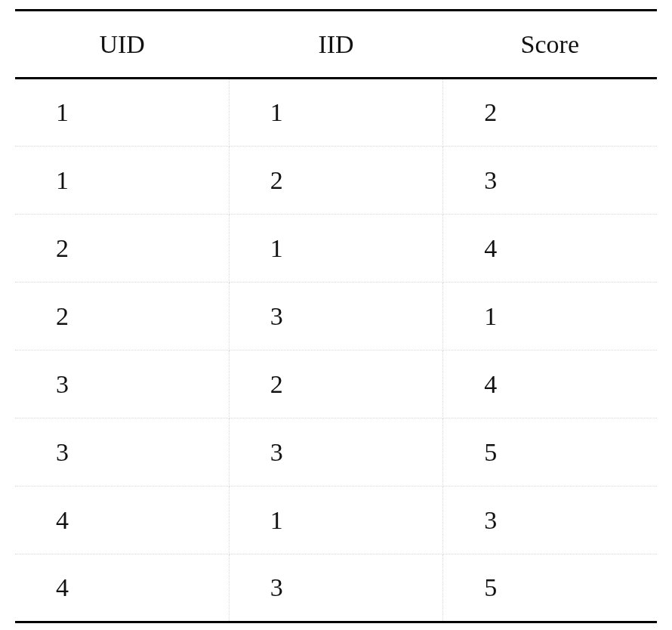  I want to click on table-header-row: UID IID Score, so click(336, 45).